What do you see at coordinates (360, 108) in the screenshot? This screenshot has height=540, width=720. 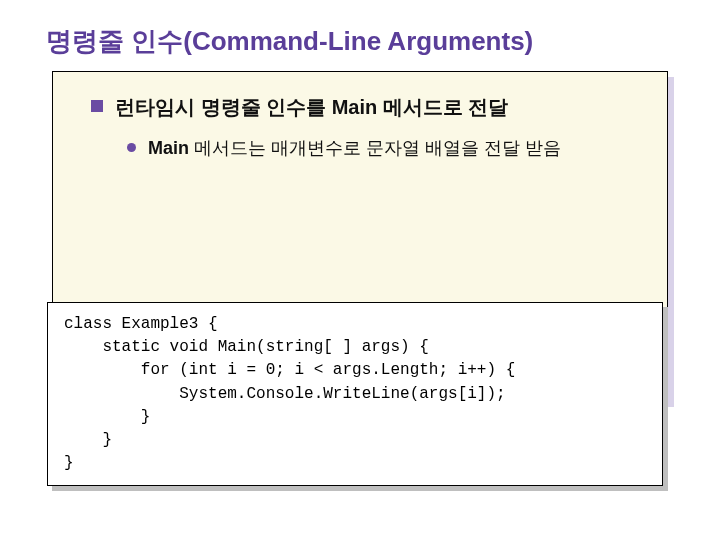 I see `bullet-level1: 런타임시 명령줄 인수를 Main 메서드로 전달` at bounding box center [360, 108].